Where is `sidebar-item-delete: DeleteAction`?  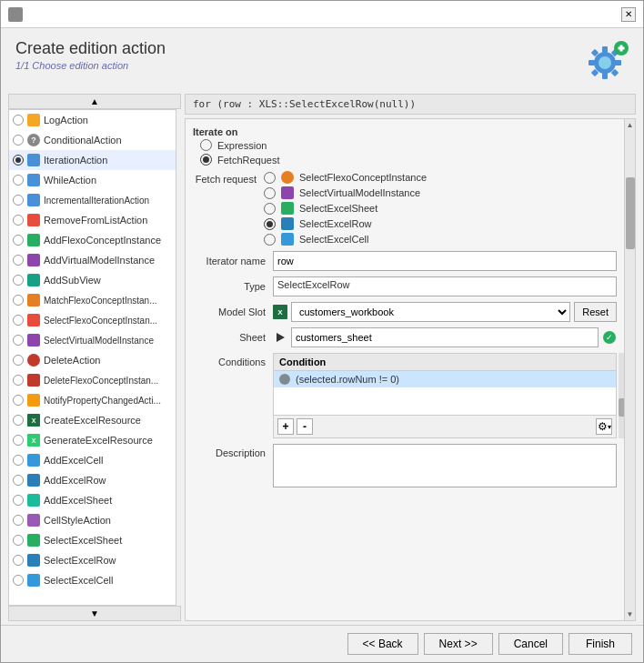 sidebar-item-delete: DeleteAction is located at coordinates (93, 360).